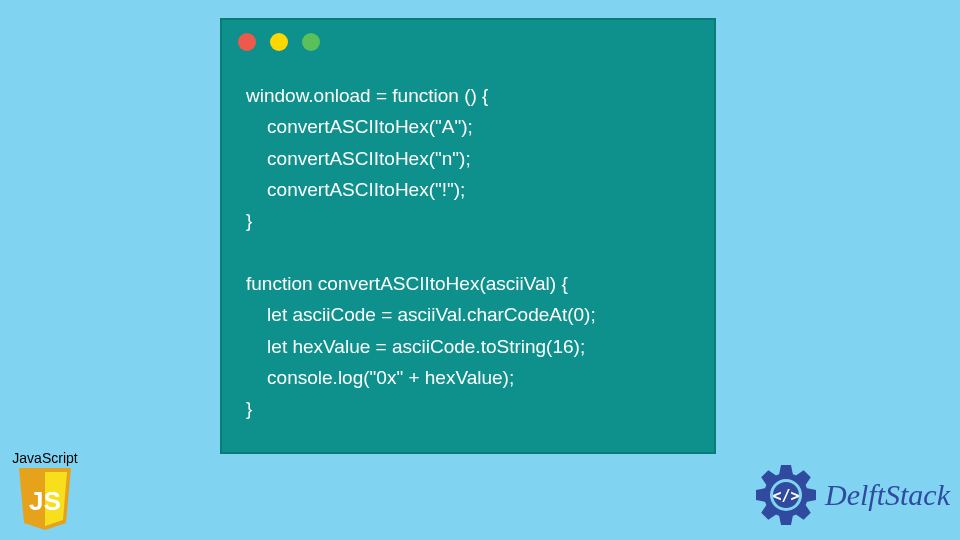 The image size is (960, 540). Describe the element at coordinates (311, 42) in the screenshot. I see `window-maximize-icon` at that location.